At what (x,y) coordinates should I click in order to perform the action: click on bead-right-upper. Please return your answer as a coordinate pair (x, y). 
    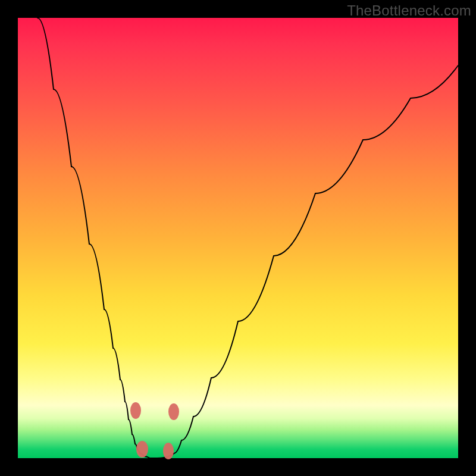
    Looking at the image, I should click on (174, 412).